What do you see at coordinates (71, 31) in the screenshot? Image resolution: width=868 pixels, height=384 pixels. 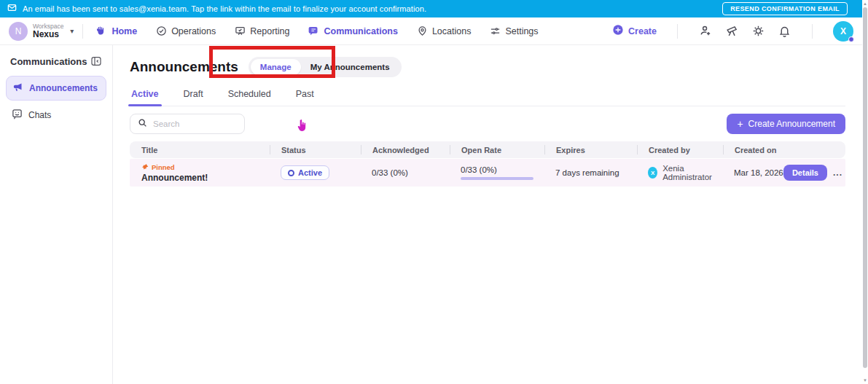 I see `chevron-down-icon: ▾` at bounding box center [71, 31].